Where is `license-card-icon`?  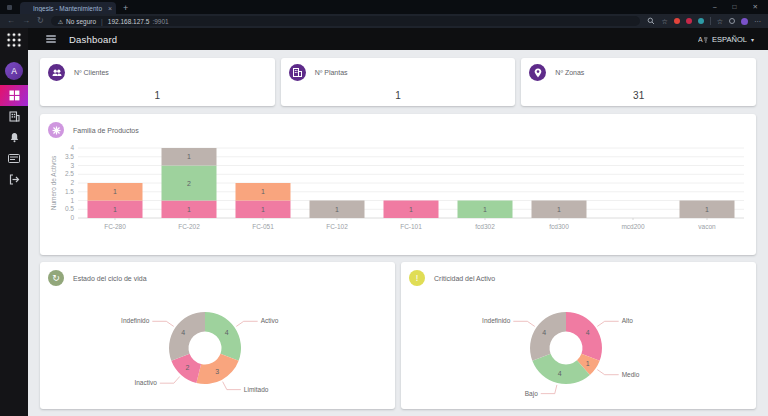 license-card-icon is located at coordinates (14, 158).